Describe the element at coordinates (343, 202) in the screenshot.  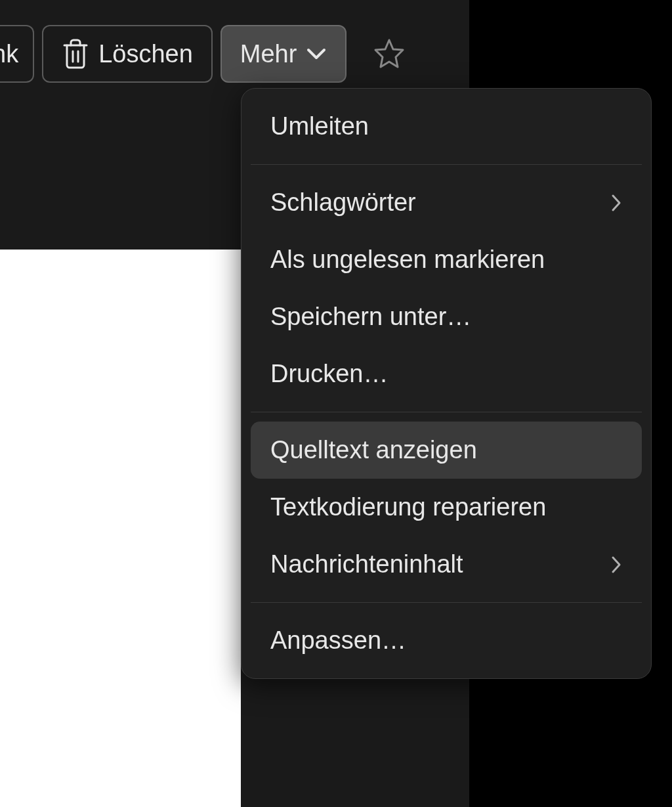
I see `menu-item-label: Schlagwörter` at that location.